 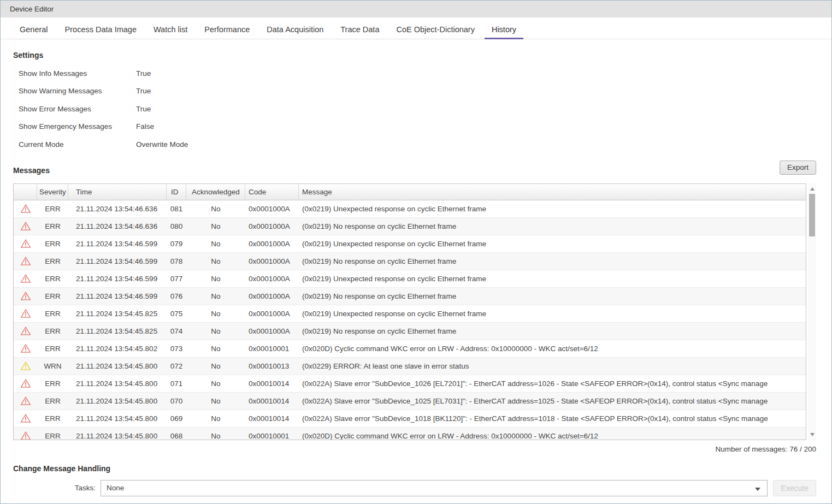 What do you see at coordinates (434, 488) in the screenshot?
I see `tasks-dropdown: None` at bounding box center [434, 488].